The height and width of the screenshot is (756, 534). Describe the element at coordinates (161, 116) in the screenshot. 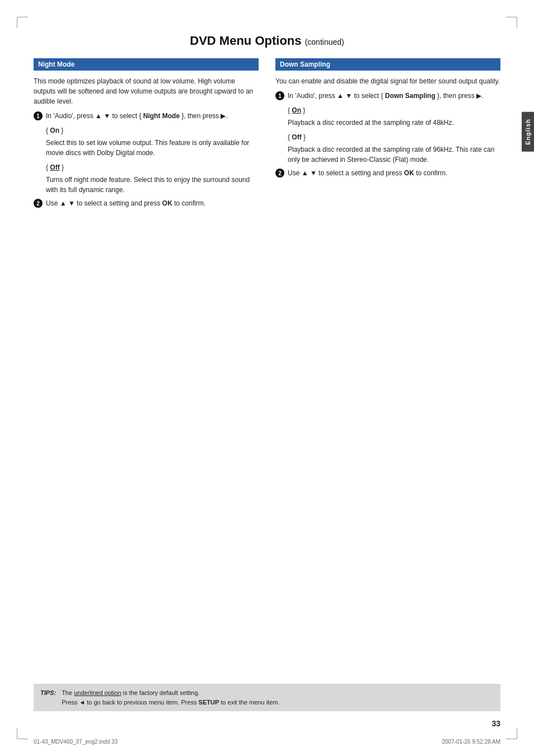

I see `night-mode-option-bold: Night Mode` at that location.